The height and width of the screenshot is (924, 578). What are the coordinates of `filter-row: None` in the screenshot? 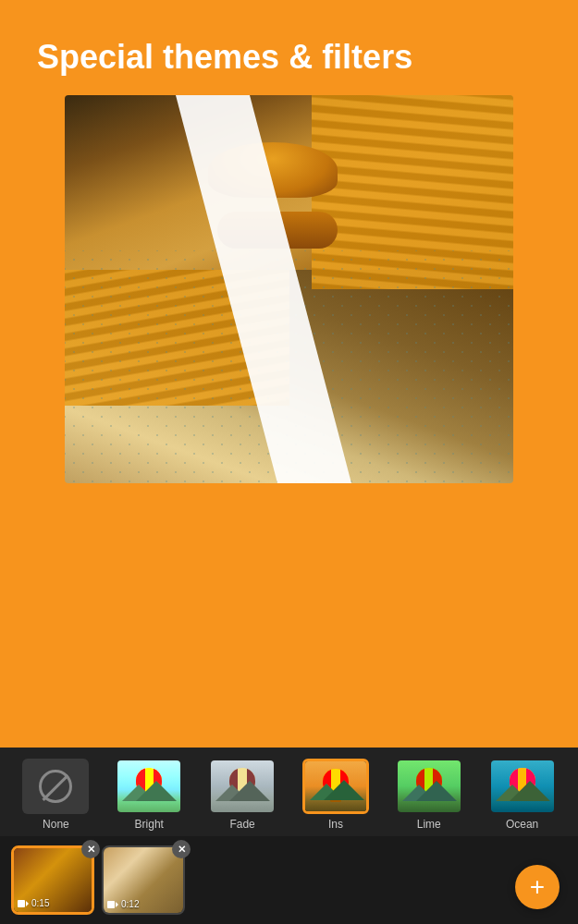 It's located at (289, 792).